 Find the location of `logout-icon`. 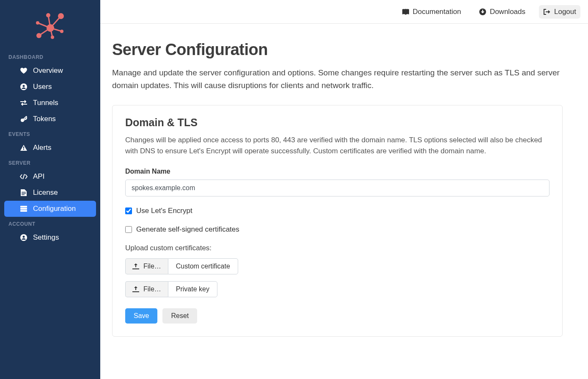

logout-icon is located at coordinates (547, 12).